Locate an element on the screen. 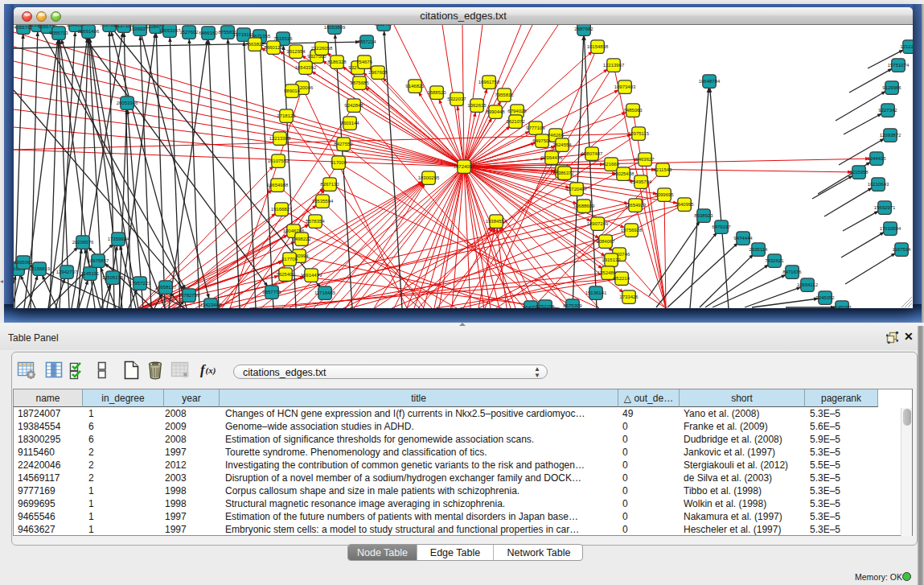 The width and height of the screenshot is (924, 585). svg-text: 10654112 is located at coordinates (807, 285).